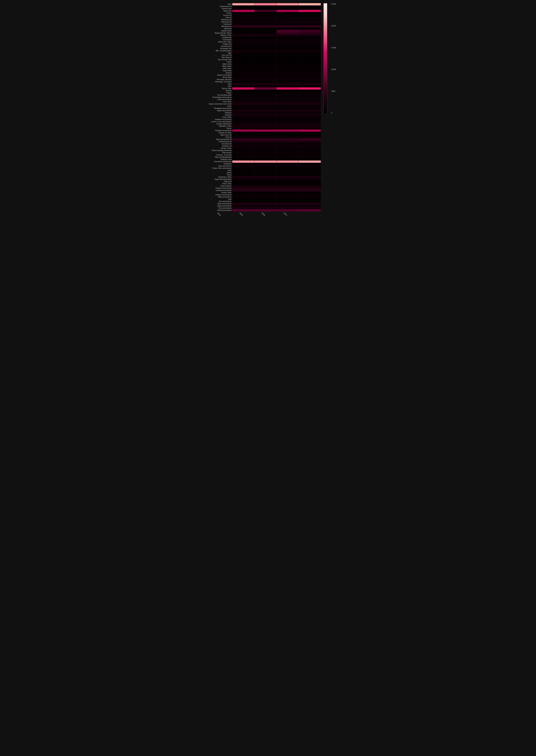 Image resolution: width=536 pixels, height=756 pixels. I want to click on y-label: Bovine Meat, so click(227, 77).